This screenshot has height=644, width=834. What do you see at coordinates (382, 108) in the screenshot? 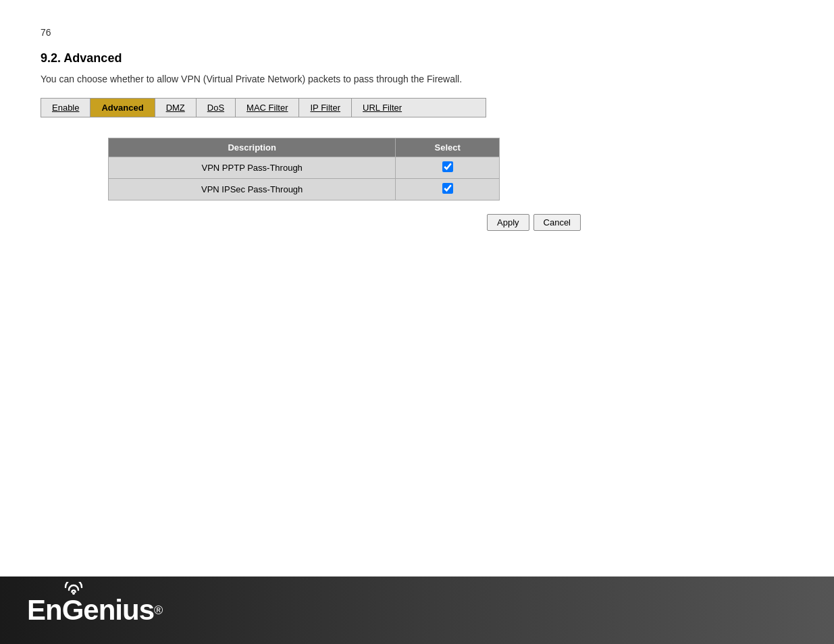
I see `tab-url-filter: URL Filter` at bounding box center [382, 108].